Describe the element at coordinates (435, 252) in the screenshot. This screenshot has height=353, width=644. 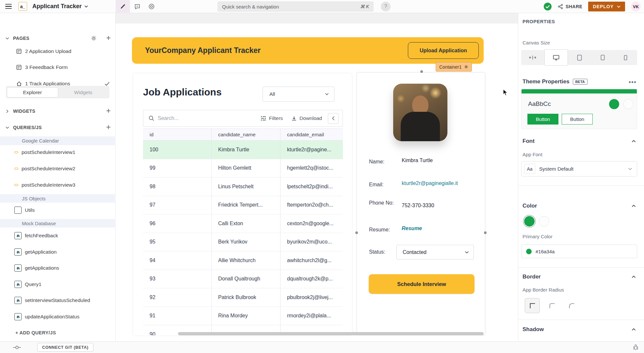
I see `status-select: Contacted` at that location.